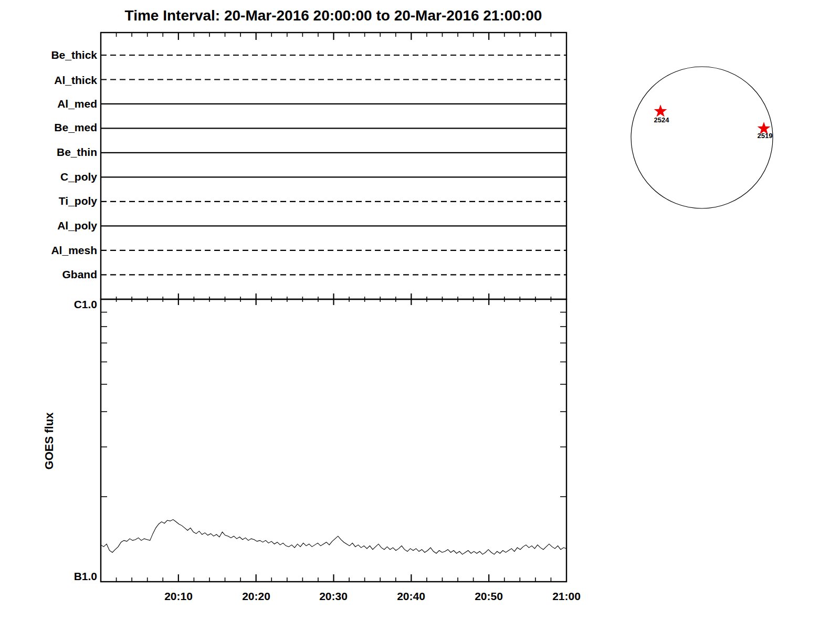 This screenshot has width=840, height=630. Describe the element at coordinates (765, 136) in the screenshot. I see `active-region-label-2519: 2519` at that location.